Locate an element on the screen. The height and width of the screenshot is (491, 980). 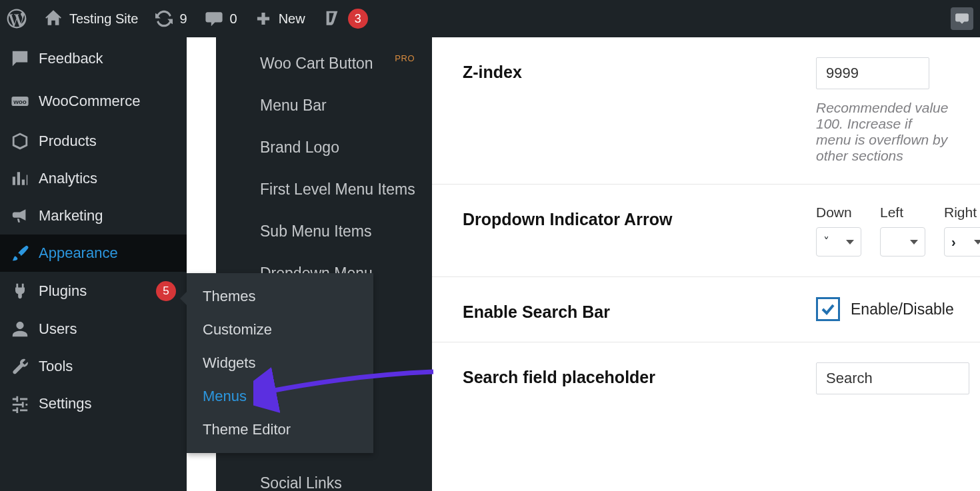
sidebar-item-products: Products is located at coordinates (93, 141).